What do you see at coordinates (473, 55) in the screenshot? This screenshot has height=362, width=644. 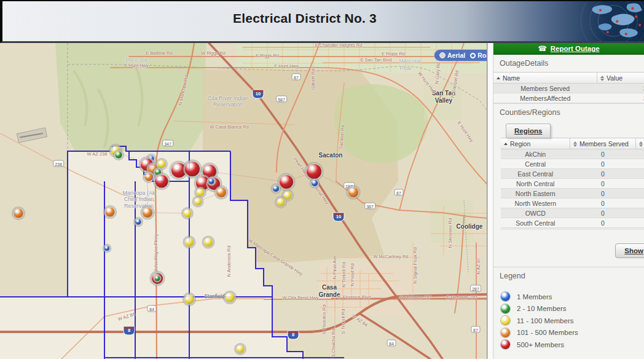 I see `radio-icon-roads` at bounding box center [473, 55].